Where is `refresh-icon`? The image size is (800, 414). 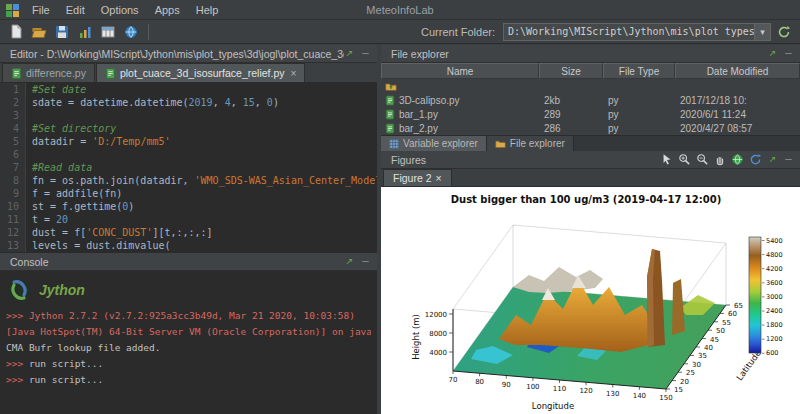 refresh-icon is located at coordinates (784, 32).